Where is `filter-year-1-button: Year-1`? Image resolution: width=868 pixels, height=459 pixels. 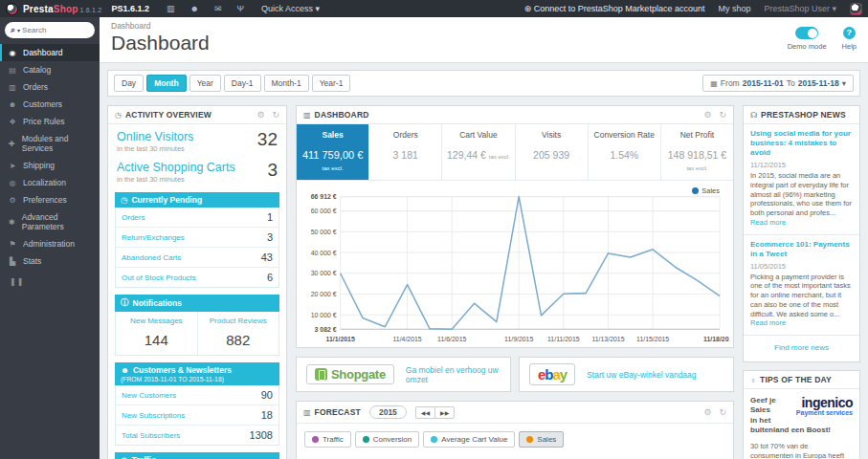 filter-year-1-button: Year-1 is located at coordinates (331, 83).